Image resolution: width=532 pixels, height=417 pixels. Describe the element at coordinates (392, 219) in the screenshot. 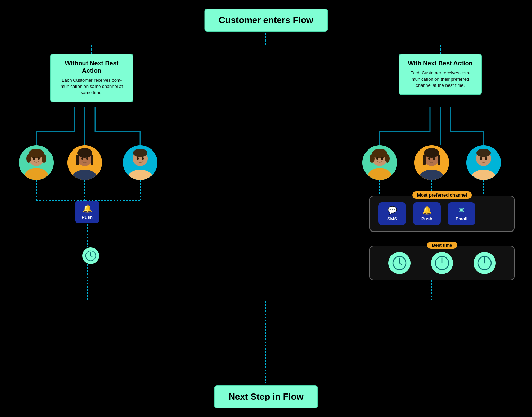

I see `sms-label: SMS` at that location.